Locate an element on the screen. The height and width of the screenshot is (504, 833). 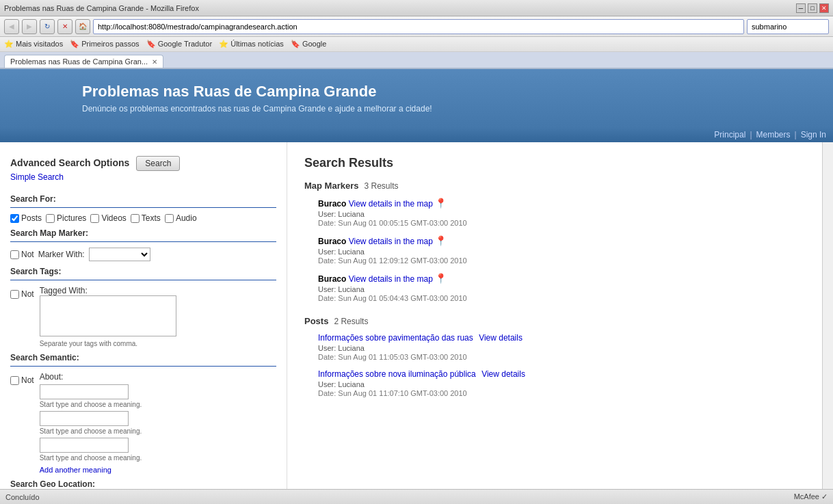
bookmarks-bar: ⭐ Mais visitados 🔖 Primeiros passos 🔖 Go… is located at coordinates (416, 44).